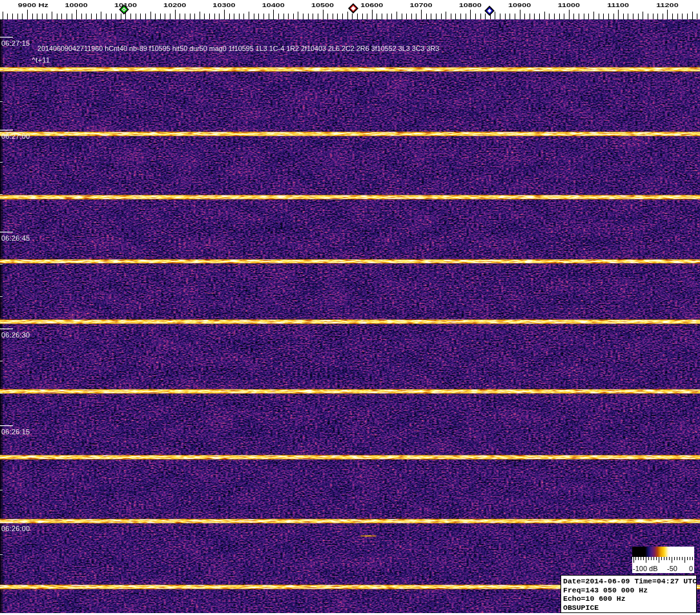 The height and width of the screenshot is (615, 700). Describe the element at coordinates (618, 5) in the screenshot. I see `svg-text: 11100` at that location.